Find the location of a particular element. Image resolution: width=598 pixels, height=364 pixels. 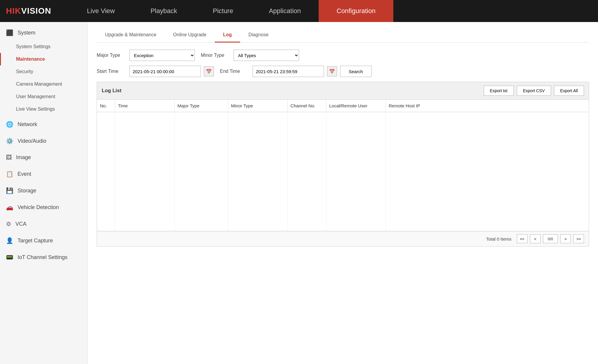

sidebar-header-system: ⬛ System is located at coordinates (44, 33).